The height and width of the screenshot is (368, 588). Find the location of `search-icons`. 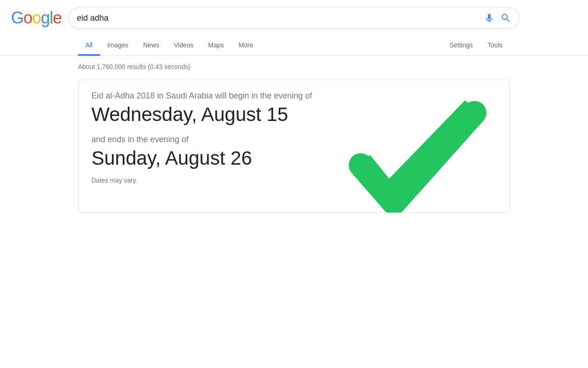

search-icons is located at coordinates (498, 18).